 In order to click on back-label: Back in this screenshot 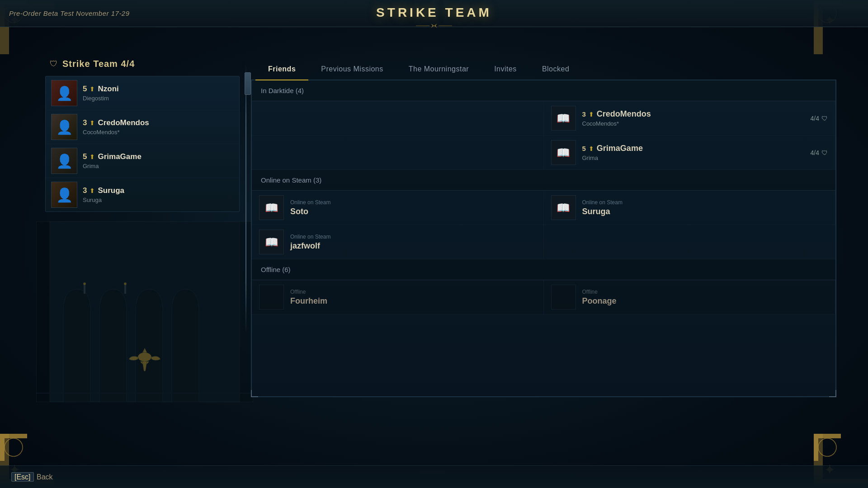, I will do `click(45, 477)`.